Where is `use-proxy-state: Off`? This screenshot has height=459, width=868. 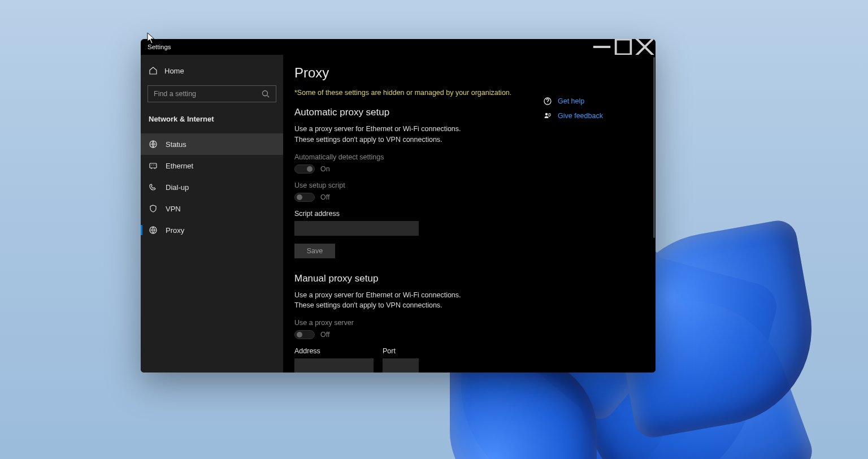
use-proxy-state: Off is located at coordinates (325, 335).